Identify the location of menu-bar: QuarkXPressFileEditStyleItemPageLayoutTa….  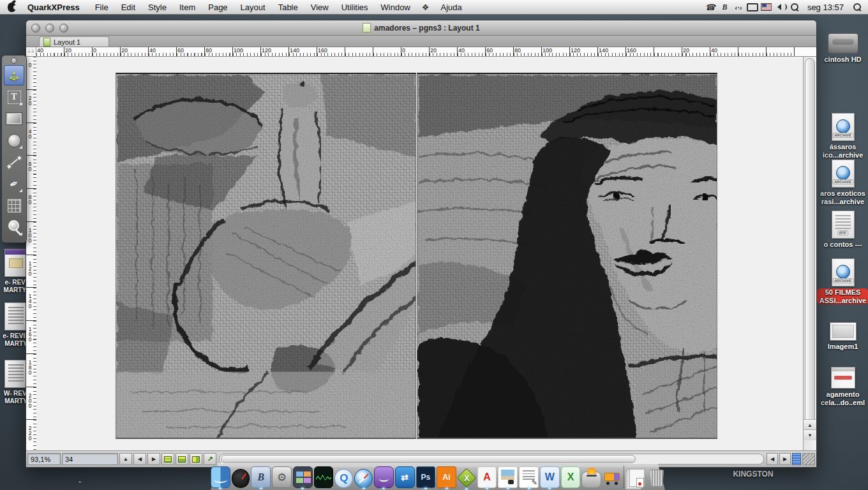
(434, 8).